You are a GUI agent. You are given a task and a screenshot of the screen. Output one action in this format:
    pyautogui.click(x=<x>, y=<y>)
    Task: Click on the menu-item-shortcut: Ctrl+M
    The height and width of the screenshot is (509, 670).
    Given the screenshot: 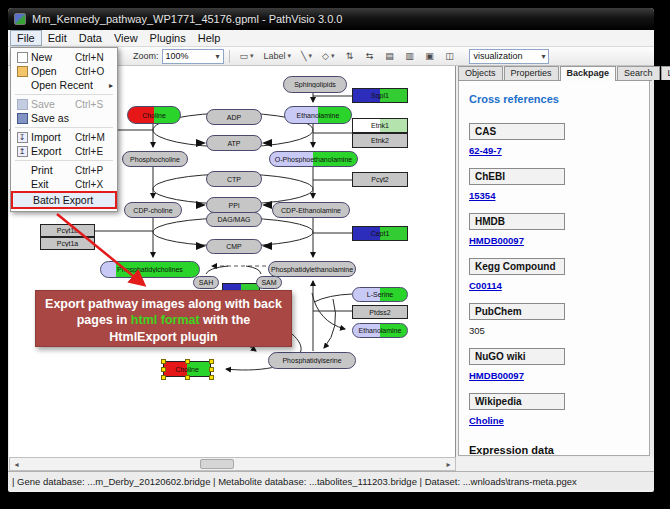 What is the action you would take?
    pyautogui.click(x=94, y=138)
    